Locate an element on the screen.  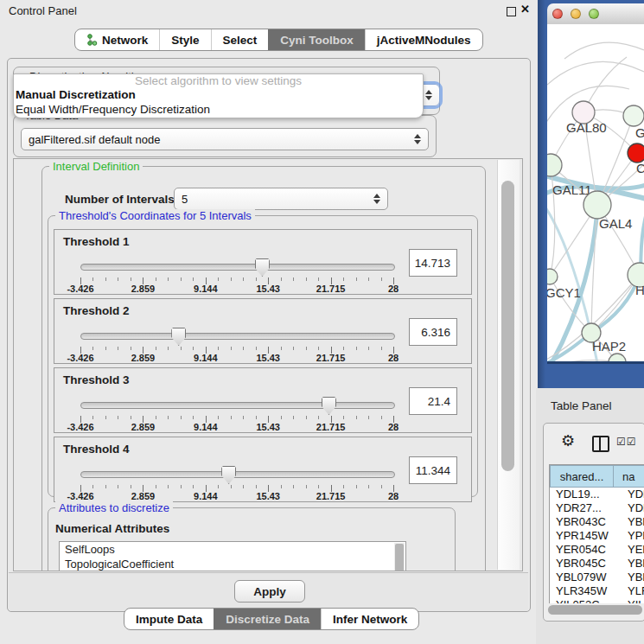
table-cell: YIL0 is located at coordinates (632, 601).